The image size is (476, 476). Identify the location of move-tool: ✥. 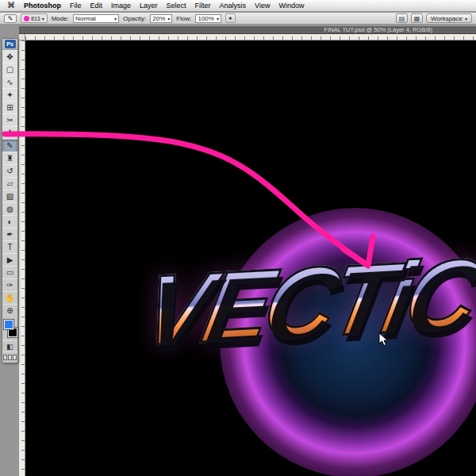
(10, 56).